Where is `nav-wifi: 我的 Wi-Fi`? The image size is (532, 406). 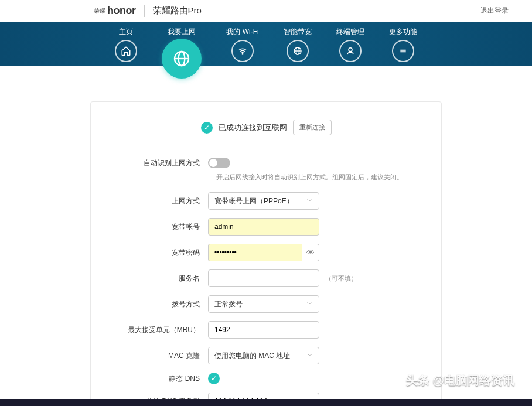 nav-wifi: 我的 Wi-Fi is located at coordinates (243, 45).